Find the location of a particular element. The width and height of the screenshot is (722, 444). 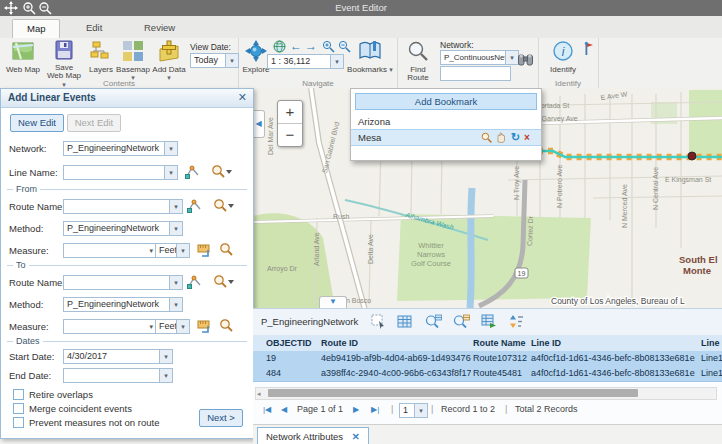

add-data-button: Add Data ▾ is located at coordinates (169, 62).